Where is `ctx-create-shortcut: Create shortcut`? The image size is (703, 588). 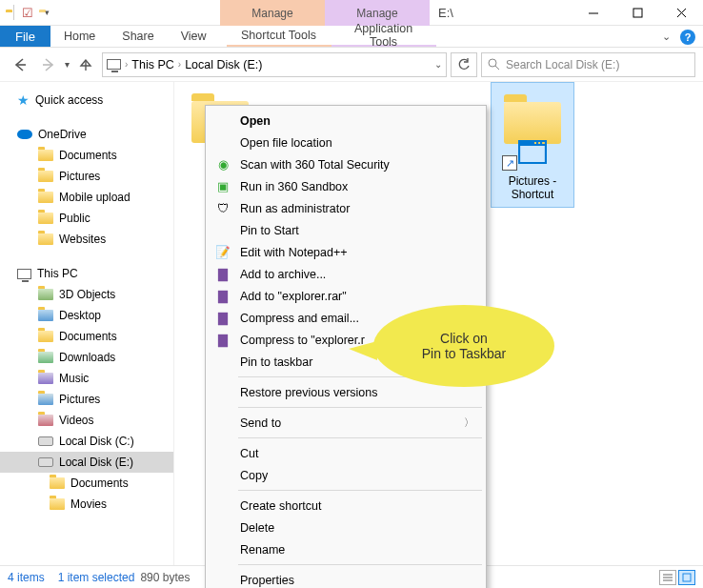
ctx-create-shortcut: Create shortcut is located at coordinates (346, 505).